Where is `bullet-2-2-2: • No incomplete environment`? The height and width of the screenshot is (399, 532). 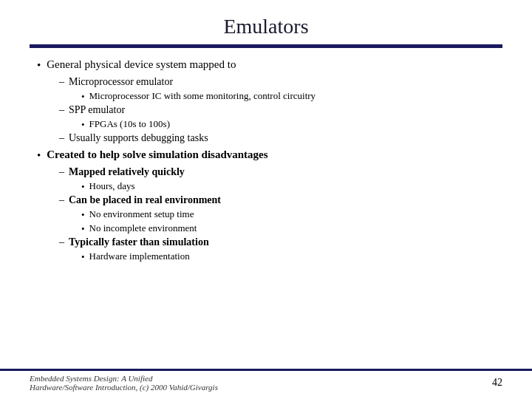
bullet-2-2-2: • No incomplete environment is located at coordinates (288, 229).